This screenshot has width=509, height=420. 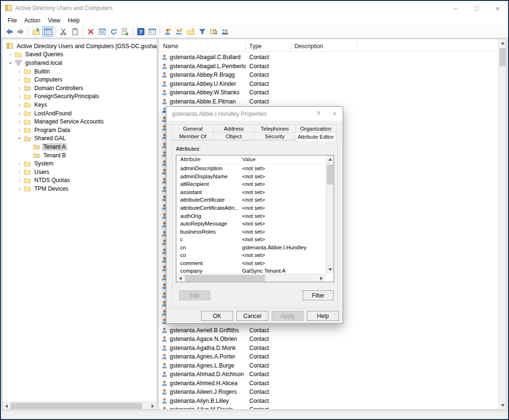 What do you see at coordinates (36, 31) in the screenshot?
I see `up-one-level-icon` at bounding box center [36, 31].